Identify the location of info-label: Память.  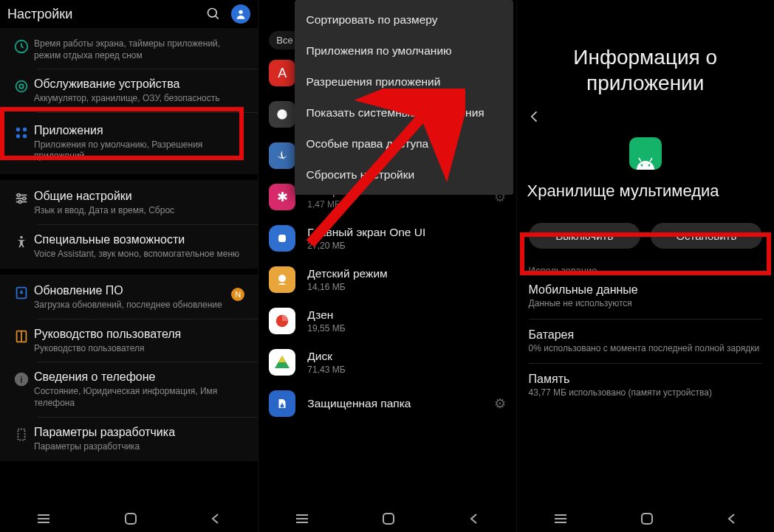
(645, 379).